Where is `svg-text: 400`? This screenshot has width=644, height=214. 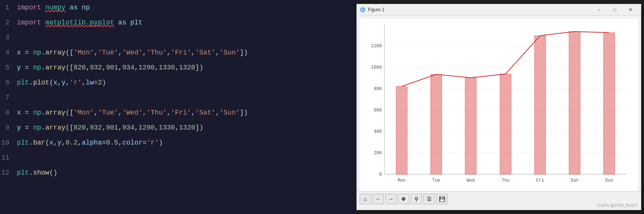
svg-text: 400 is located at coordinates (378, 132).